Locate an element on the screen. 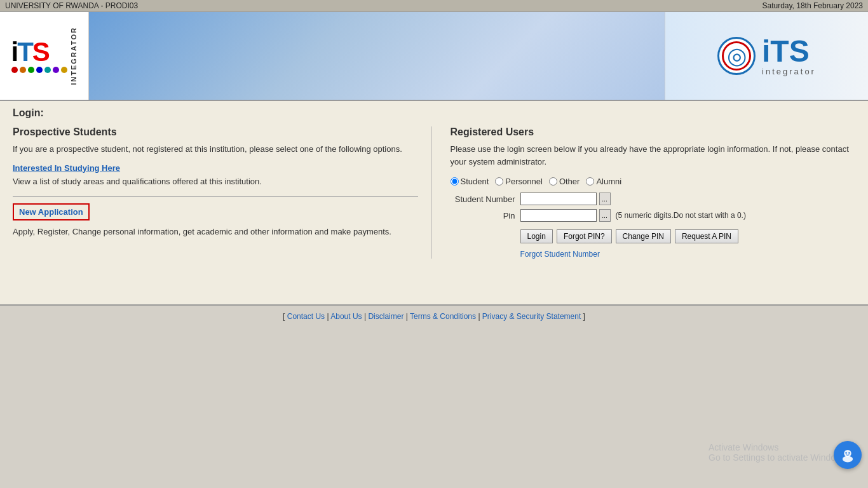 This screenshot has height=488, width=868. win-activate-line1: Activate Windows is located at coordinates (779, 447).